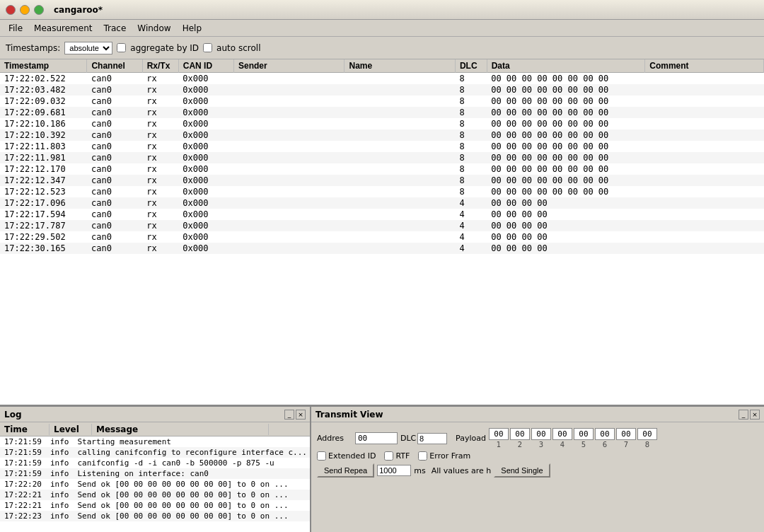 The image size is (764, 532). Describe the element at coordinates (382, 124) in the screenshot. I see `table-row: 17:22:10.186 can0 rx 0x000 8 00 00 00 00…` at that location.